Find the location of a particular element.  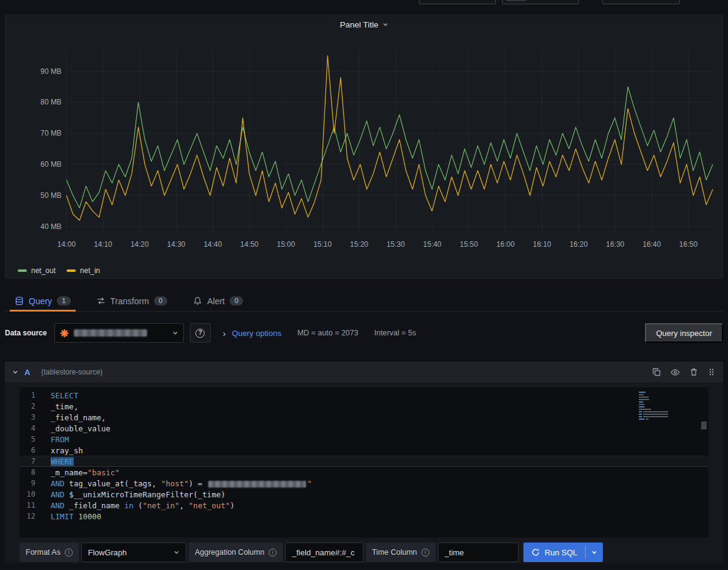

query-datasource-subtitle: (tablestore-source) is located at coordinates (72, 372).